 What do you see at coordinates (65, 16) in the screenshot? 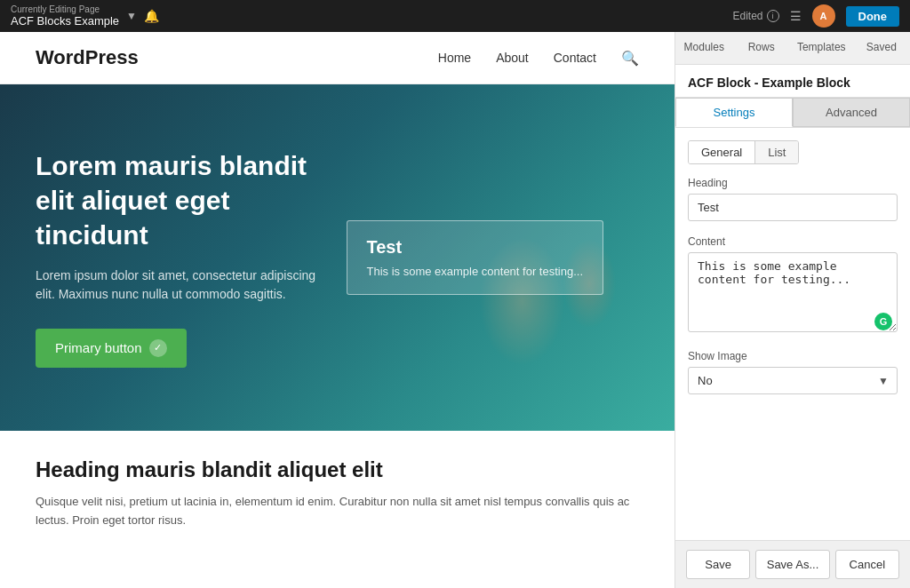
I see `admin-bar-title-group: Currently Editing Page ACF Blocks Exampl…` at bounding box center [65, 16].